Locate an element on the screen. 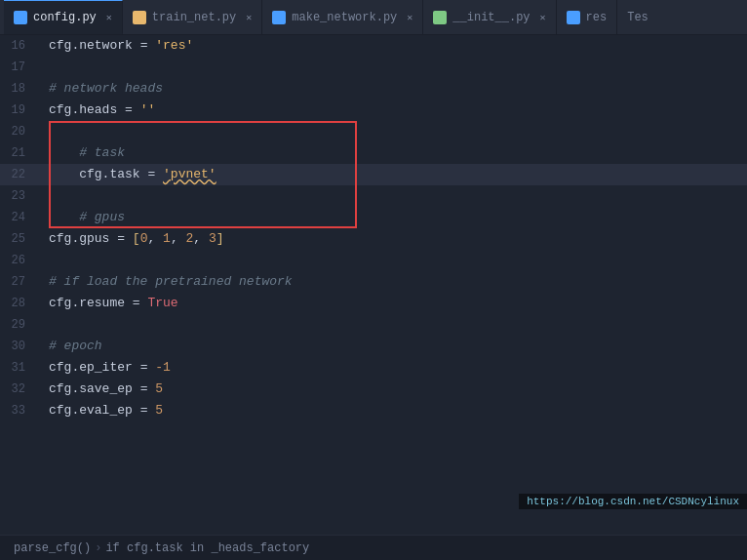  code-line-16: 16 cfg.network = 'res' is located at coordinates (374, 46).